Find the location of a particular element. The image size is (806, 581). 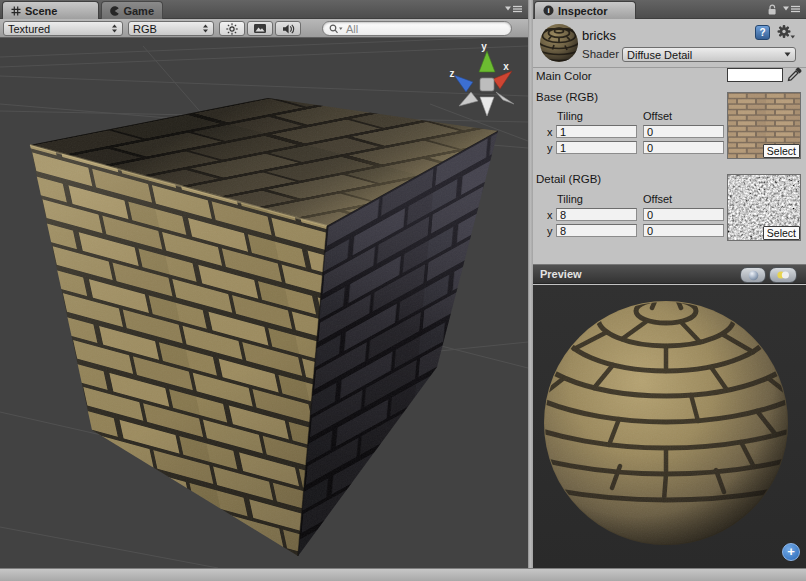

tab-game: Game is located at coordinates (132, 10).